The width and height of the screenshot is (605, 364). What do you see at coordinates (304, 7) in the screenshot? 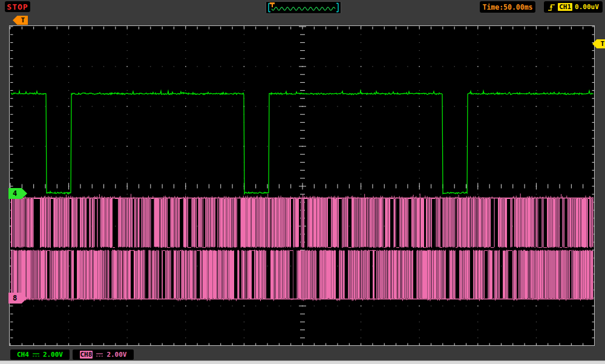
I see `horizontal-position-preview` at bounding box center [304, 7].